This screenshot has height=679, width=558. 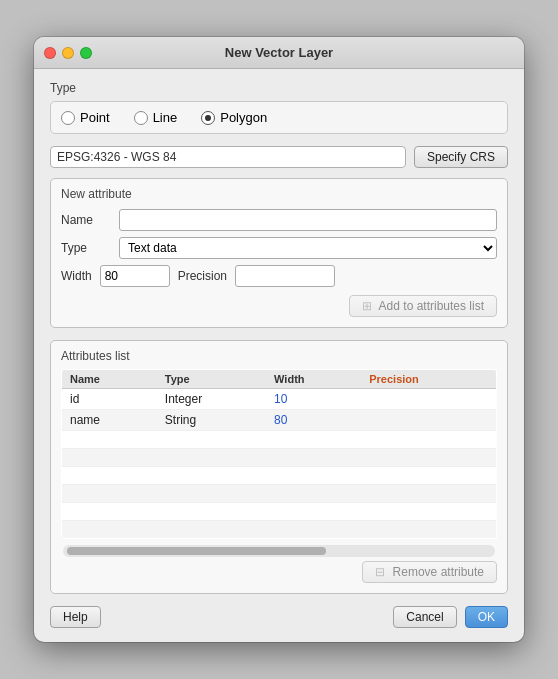 I want to click on remove-icon: ⊟, so click(x=380, y=572).